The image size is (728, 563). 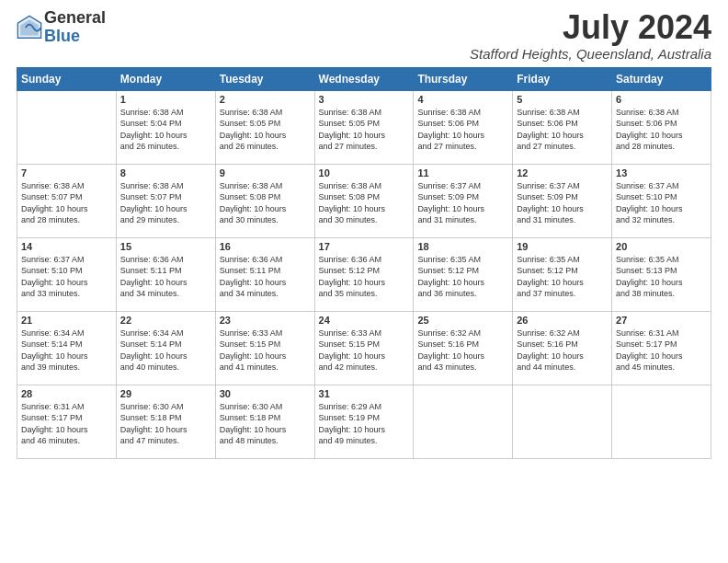 I want to click on calendar-cell: 28Sunrise: 6:31 AM Sunset: 5:17 PM Dayli…, so click(x=67, y=421).